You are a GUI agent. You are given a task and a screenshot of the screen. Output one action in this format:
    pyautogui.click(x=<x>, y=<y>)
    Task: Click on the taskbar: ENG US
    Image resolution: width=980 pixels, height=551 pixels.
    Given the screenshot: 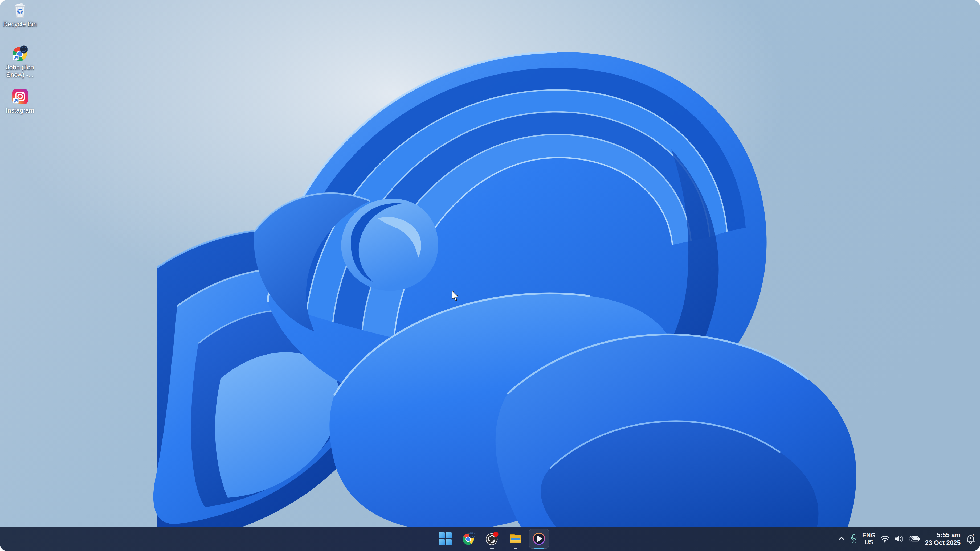 What is the action you would take?
    pyautogui.click(x=490, y=539)
    